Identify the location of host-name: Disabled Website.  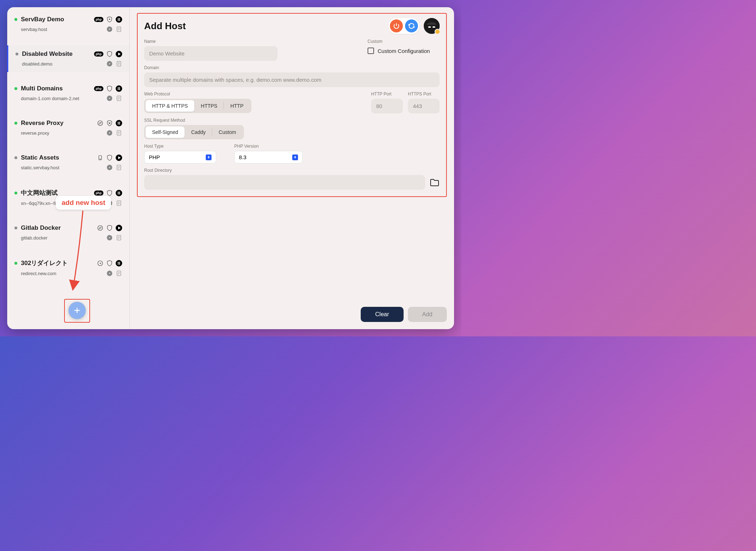
(56, 54).